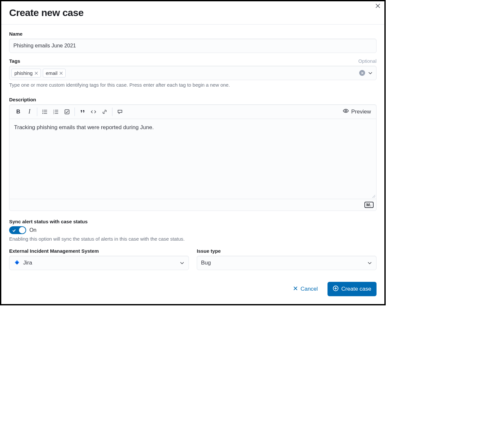 This screenshot has height=444, width=504. I want to click on checklist-button, so click(67, 112).